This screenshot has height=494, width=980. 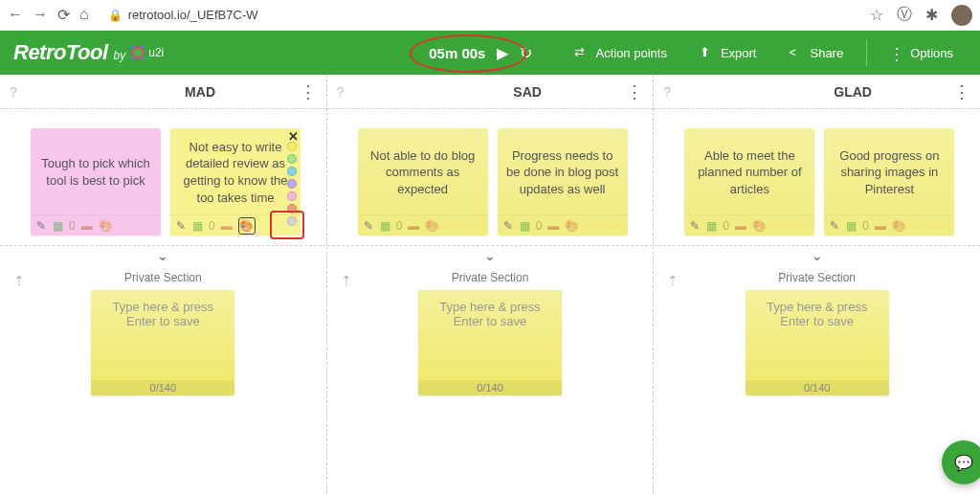 What do you see at coordinates (88, 53) in the screenshot?
I see `brand: RetroTool by u2i` at bounding box center [88, 53].